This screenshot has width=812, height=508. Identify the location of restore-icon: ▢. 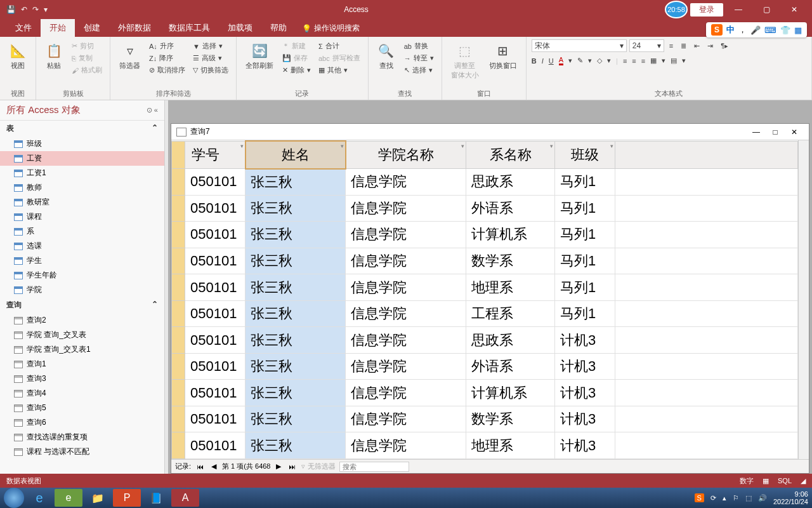
(766, 10).